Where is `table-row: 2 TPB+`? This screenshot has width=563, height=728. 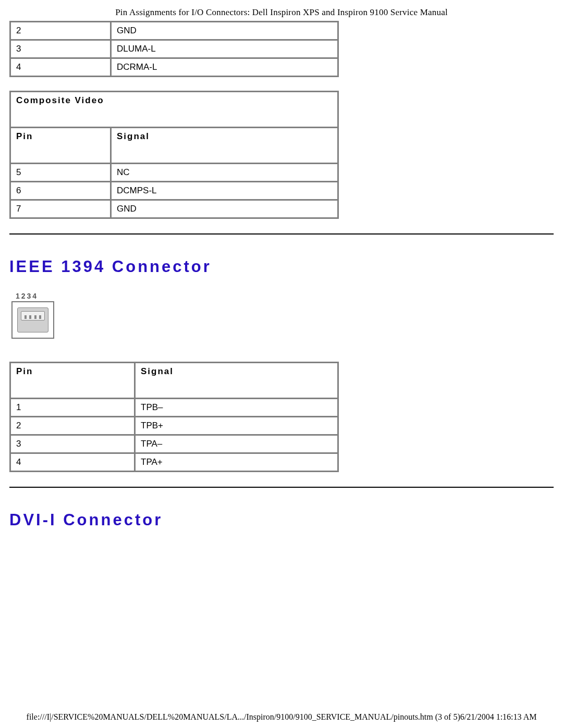 table-row: 2 TPB+ is located at coordinates (174, 426).